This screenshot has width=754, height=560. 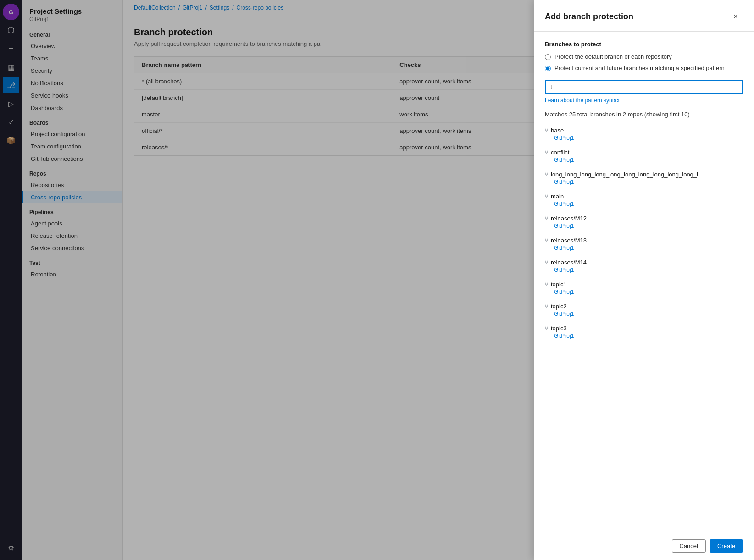 I want to click on modal-footer: Cancel Create, so click(x=644, y=546).